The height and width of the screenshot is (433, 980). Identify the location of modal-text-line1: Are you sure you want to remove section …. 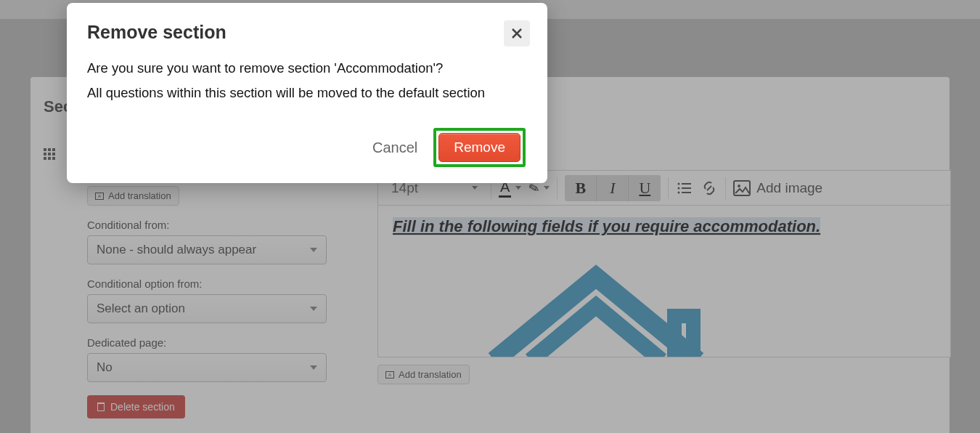
(306, 68).